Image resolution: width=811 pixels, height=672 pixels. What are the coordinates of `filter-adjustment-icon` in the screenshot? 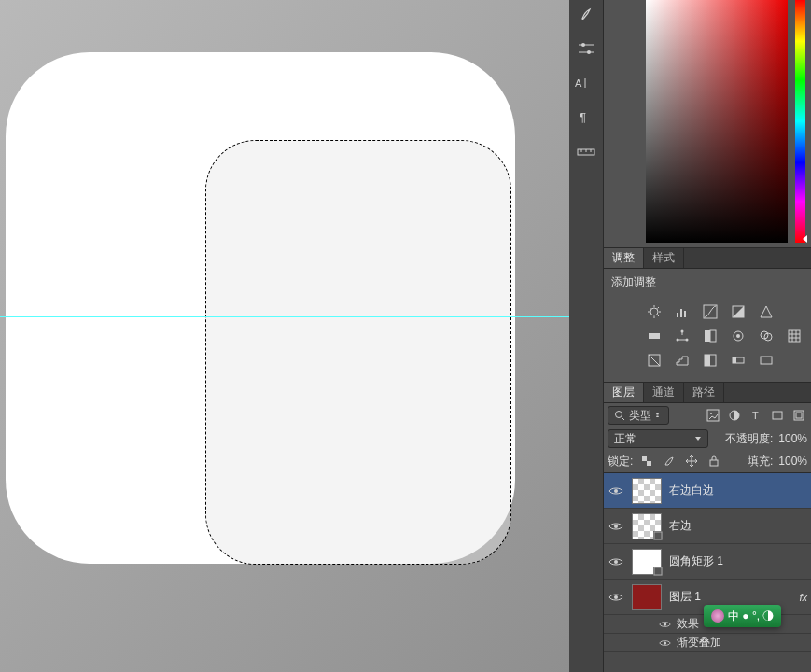 It's located at (734, 415).